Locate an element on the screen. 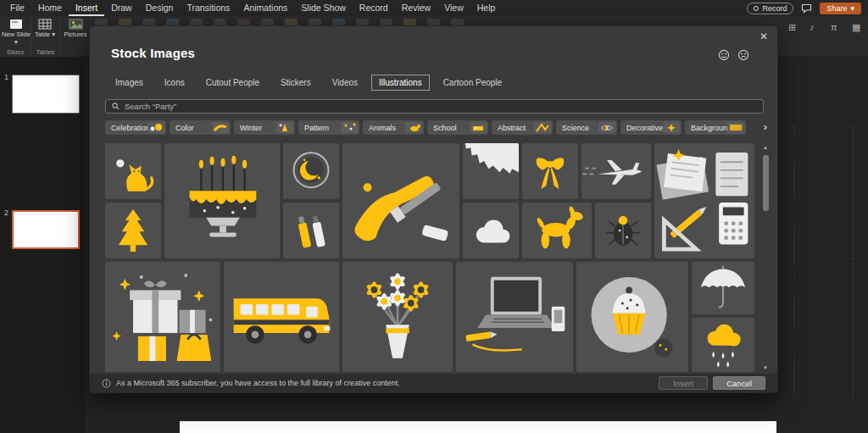 This screenshot has width=868, height=433. slide-number: 2 is located at coordinates (7, 213).